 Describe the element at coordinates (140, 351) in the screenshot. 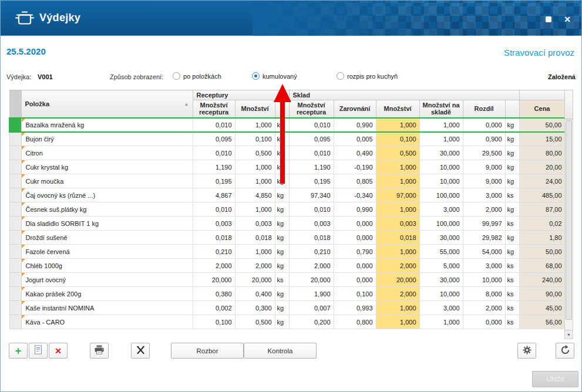

I see `tools-button` at that location.